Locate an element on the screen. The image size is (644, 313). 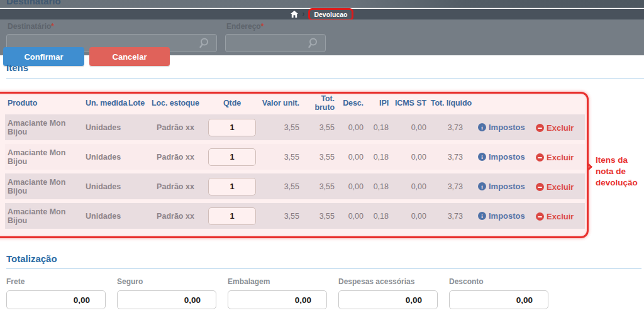
dimmed-form-area: Destinatário* Endereço* Confirmar Cancel… is located at coordinates (322, 38).